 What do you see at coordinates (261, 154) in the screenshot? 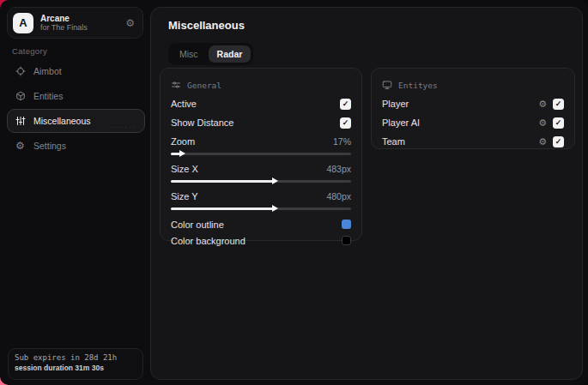
I see `zoom-slider` at bounding box center [261, 154].